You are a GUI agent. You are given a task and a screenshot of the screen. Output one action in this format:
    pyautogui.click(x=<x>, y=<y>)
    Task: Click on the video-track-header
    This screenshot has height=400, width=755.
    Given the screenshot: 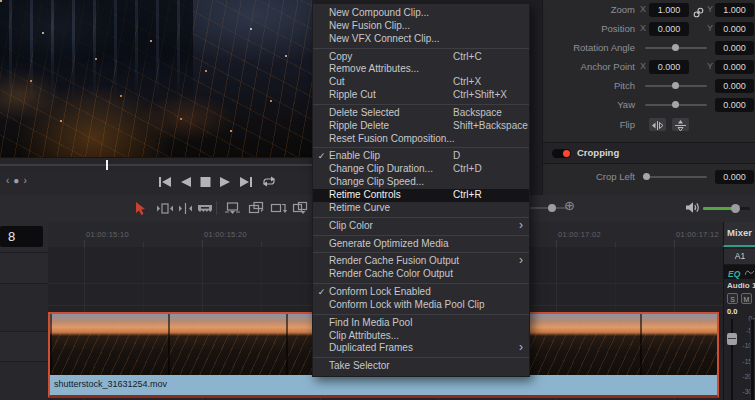 What is the action you would take?
    pyautogui.click(x=24, y=308)
    